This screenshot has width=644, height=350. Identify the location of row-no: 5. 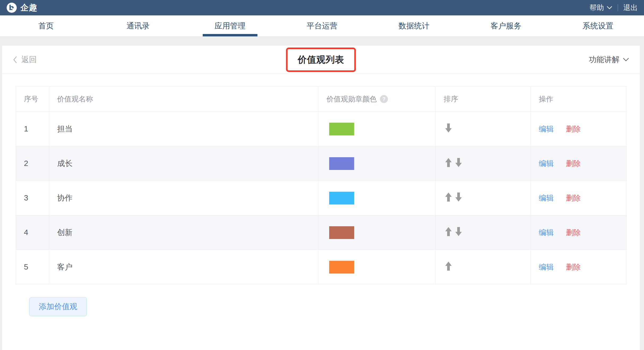
(32, 267).